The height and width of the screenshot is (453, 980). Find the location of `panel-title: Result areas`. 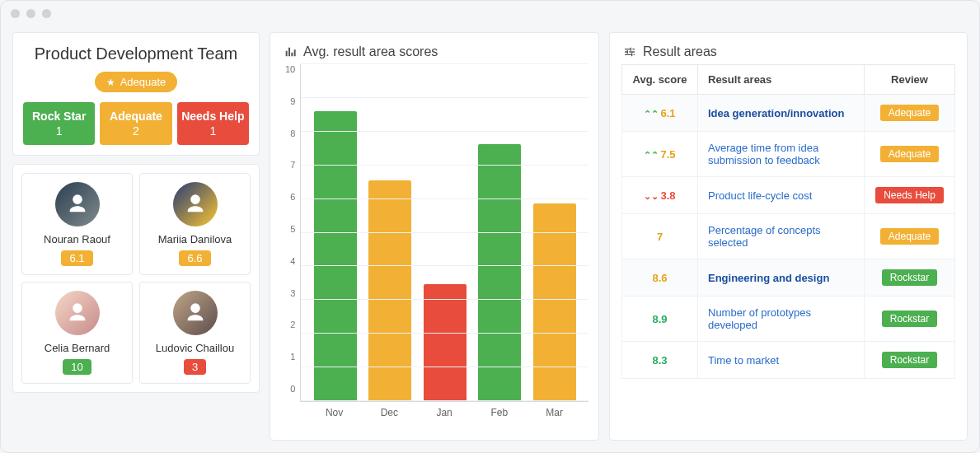

panel-title: Result areas is located at coordinates (788, 49).